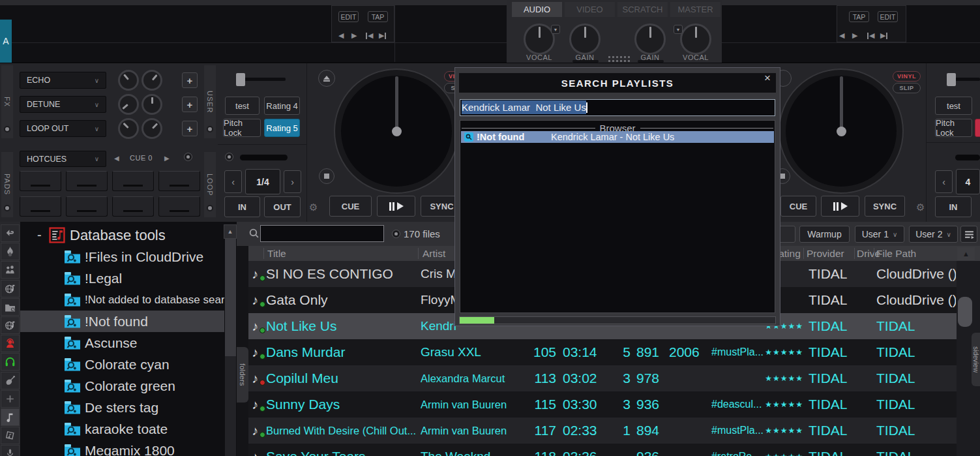  Describe the element at coordinates (617, 137) in the screenshot. I see `dialog-result-row: !Not found Kendrick Lamar - Not Like Us` at that location.